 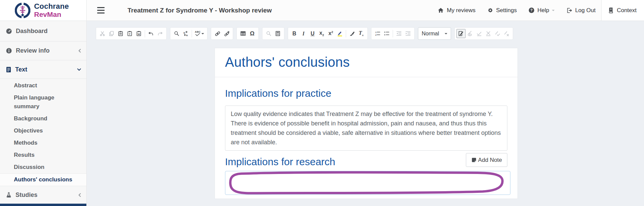 What do you see at coordinates (227, 34) in the screenshot?
I see `unlink-button` at bounding box center [227, 34].